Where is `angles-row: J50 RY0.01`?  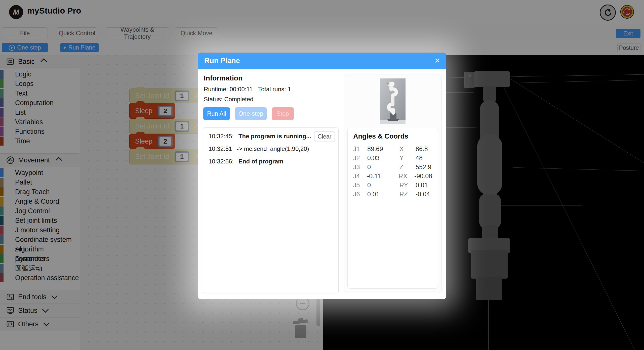
angles-row: J50 RY0.01 is located at coordinates (393, 185).